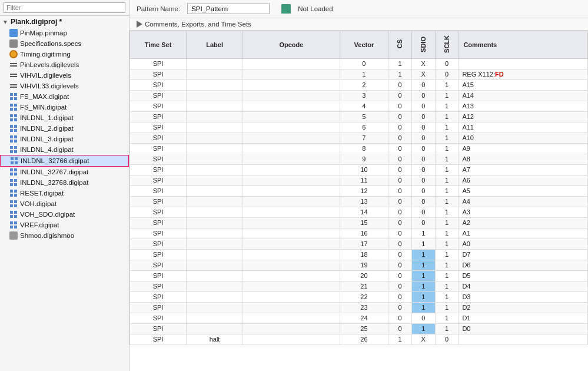  What do you see at coordinates (359, 85) in the screenshot?
I see `table-row: SPI2001A15` at bounding box center [359, 85].